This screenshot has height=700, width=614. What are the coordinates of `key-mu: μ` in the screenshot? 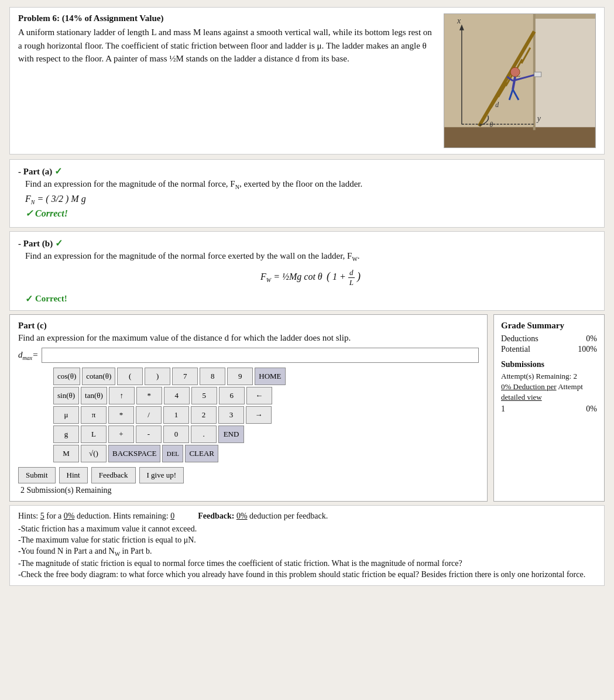 It's located at (66, 415).